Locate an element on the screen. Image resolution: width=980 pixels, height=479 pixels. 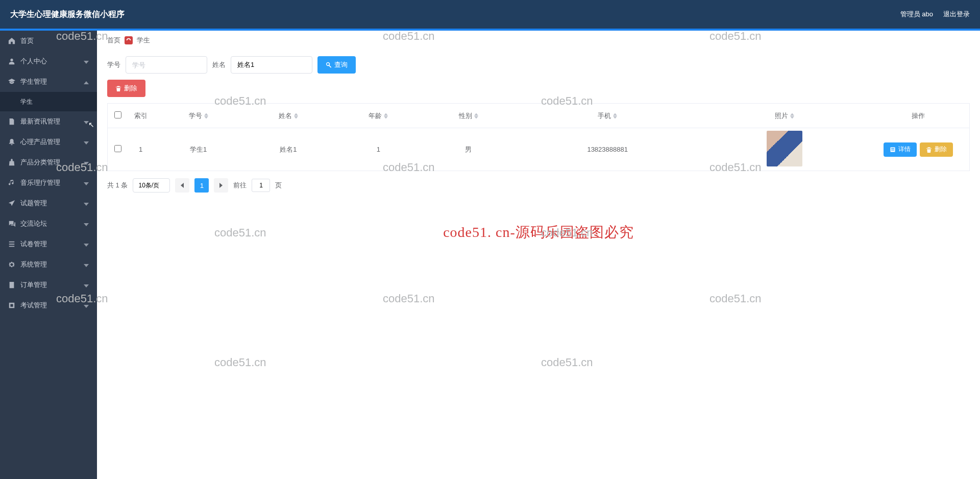
search-label-sid: 学号 is located at coordinates (114, 65).